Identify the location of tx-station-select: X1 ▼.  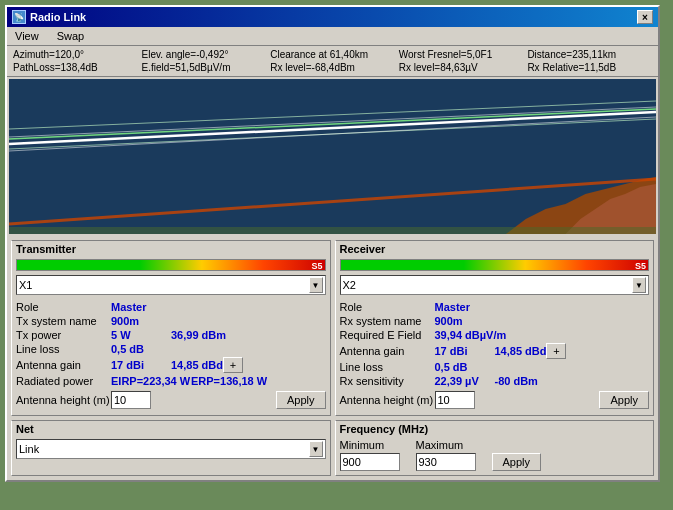
(171, 285).